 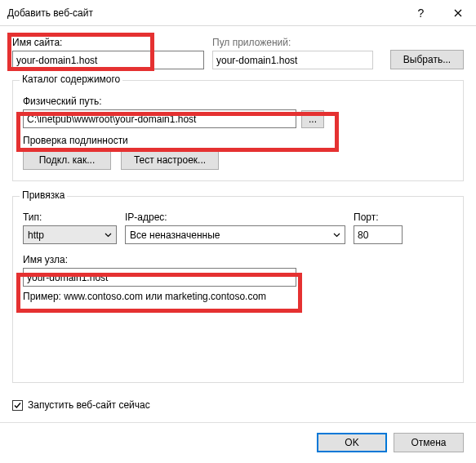 What do you see at coordinates (238, 296) in the screenshot?
I see `host-example: Пример: www.contoso.com или marketing.co…` at bounding box center [238, 296].